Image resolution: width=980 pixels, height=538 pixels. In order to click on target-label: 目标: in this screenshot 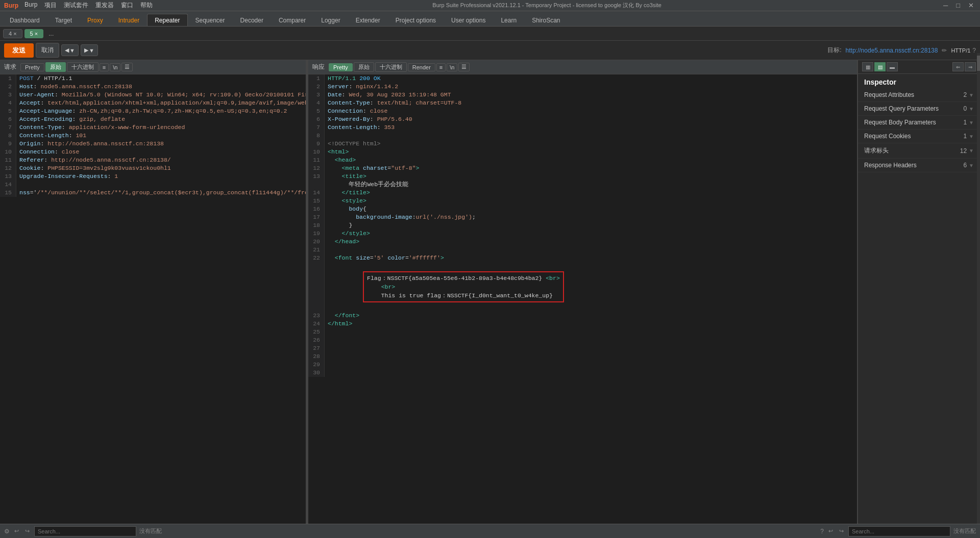, I will do `click(834, 50)`.